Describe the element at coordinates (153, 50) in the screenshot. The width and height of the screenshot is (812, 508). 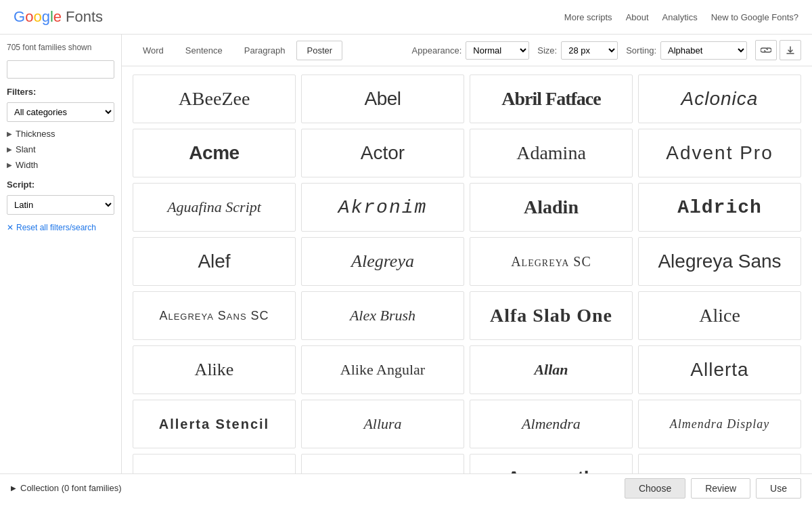
I see `tab-word: Word` at that location.